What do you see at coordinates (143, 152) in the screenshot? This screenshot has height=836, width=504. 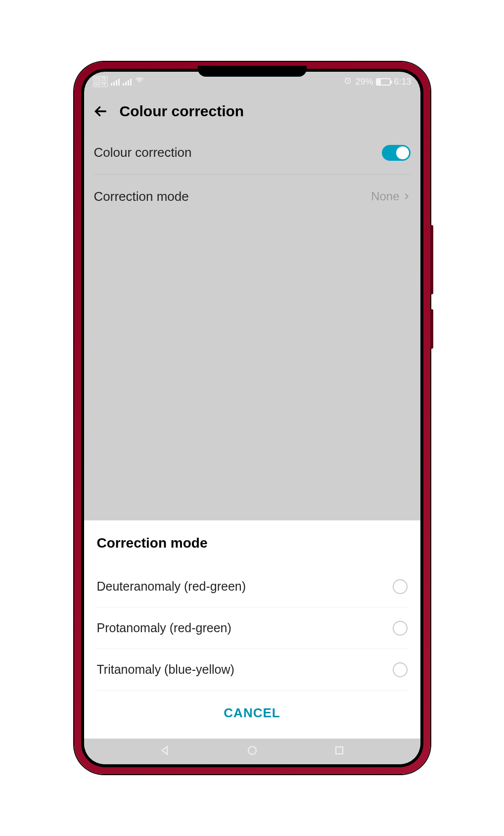 I see `toggle-label: Colour correction` at bounding box center [143, 152].